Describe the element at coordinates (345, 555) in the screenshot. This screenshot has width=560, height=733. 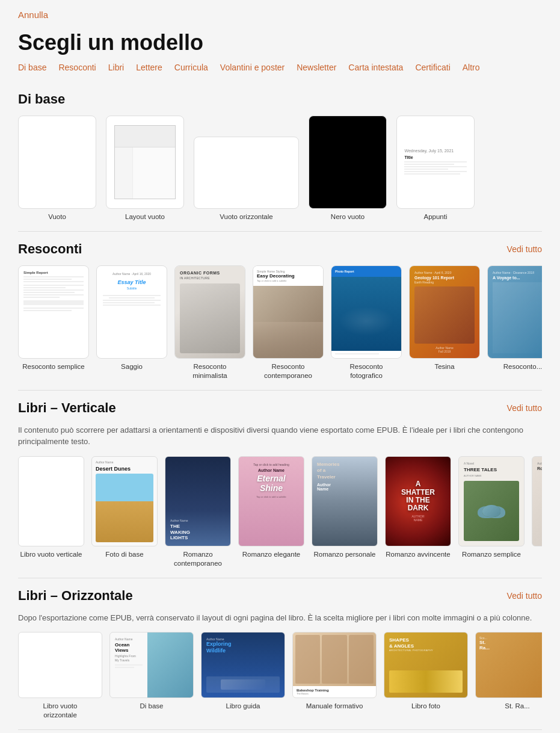
I see `label-romanzo-personale: Romanzo personale` at that location.